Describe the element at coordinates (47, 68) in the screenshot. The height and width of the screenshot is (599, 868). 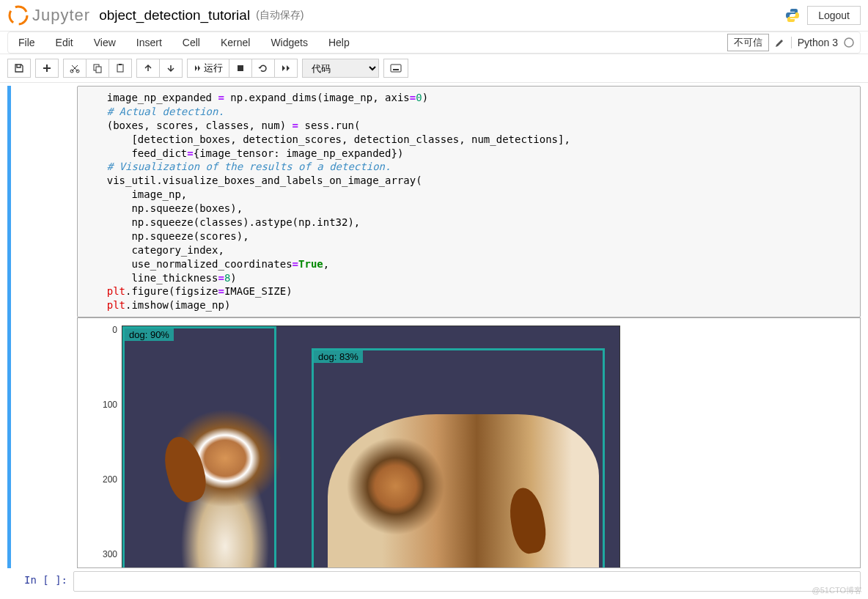
I see `add-cell-button` at that location.